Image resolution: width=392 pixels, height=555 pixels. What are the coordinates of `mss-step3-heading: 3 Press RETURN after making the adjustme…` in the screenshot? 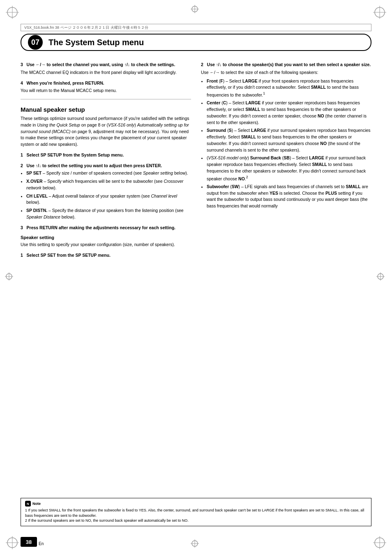 It's located at (106, 228).